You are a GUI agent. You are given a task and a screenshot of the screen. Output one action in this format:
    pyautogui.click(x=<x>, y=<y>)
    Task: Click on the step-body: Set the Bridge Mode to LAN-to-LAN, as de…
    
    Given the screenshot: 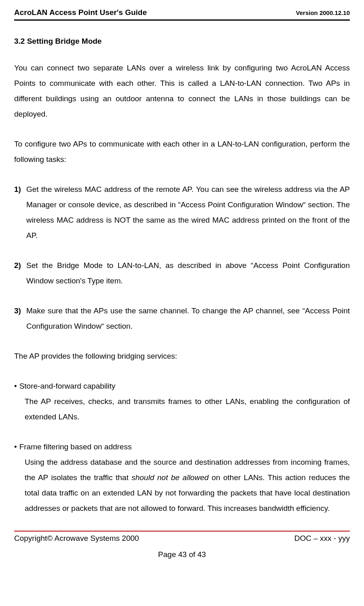 What is the action you would take?
    pyautogui.click(x=188, y=273)
    